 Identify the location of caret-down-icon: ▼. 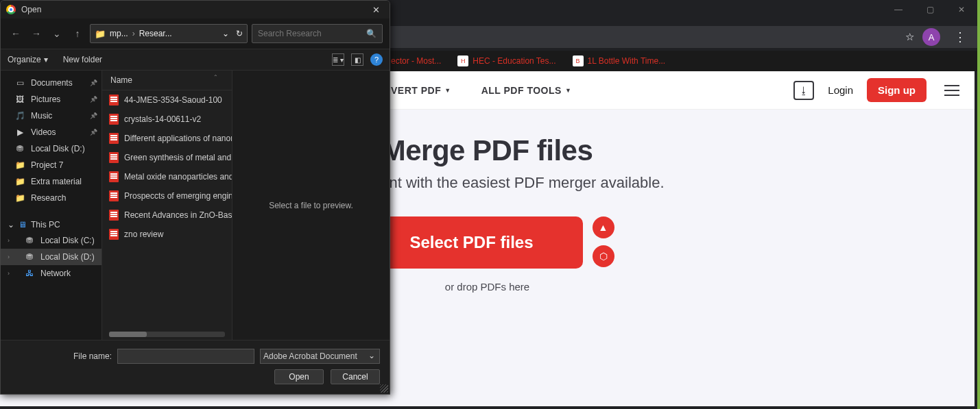
(568, 90).